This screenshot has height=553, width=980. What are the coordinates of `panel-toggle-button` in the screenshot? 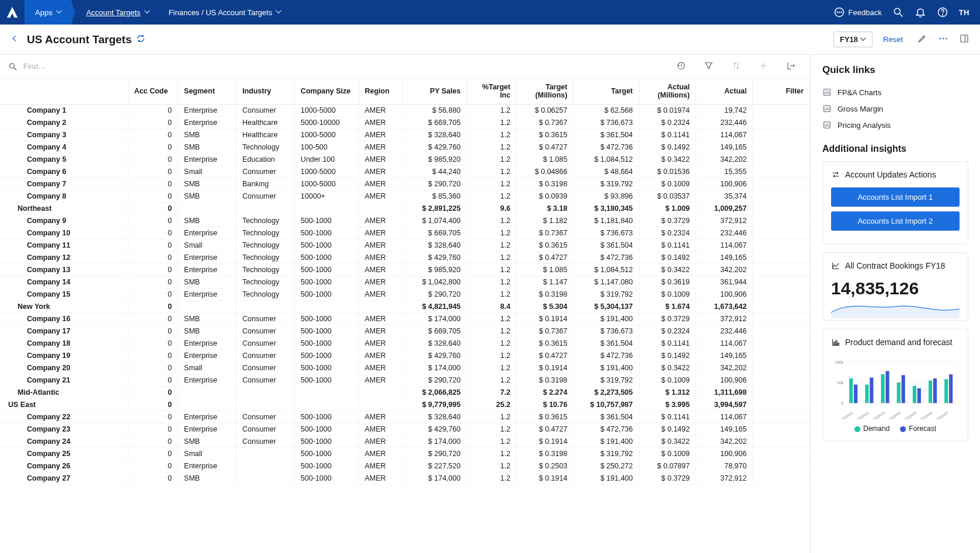 It's located at (964, 40).